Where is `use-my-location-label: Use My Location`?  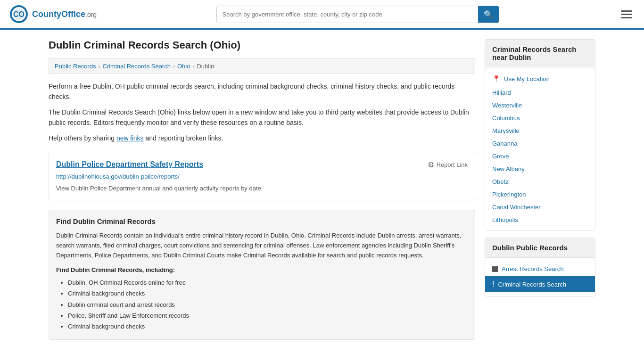
use-my-location-label: Use My Location is located at coordinates (527, 79).